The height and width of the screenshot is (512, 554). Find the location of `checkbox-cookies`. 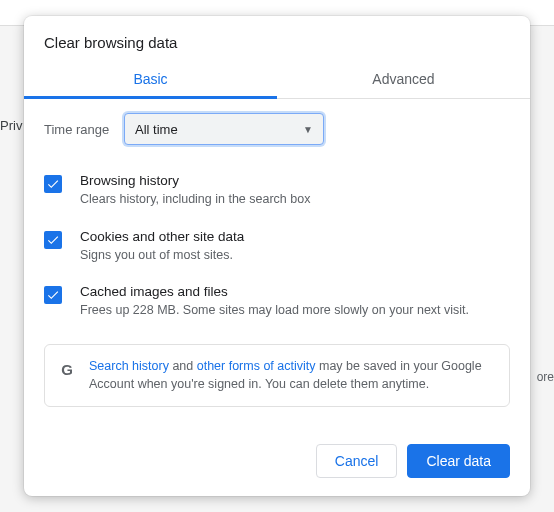

checkbox-cookies is located at coordinates (53, 240).